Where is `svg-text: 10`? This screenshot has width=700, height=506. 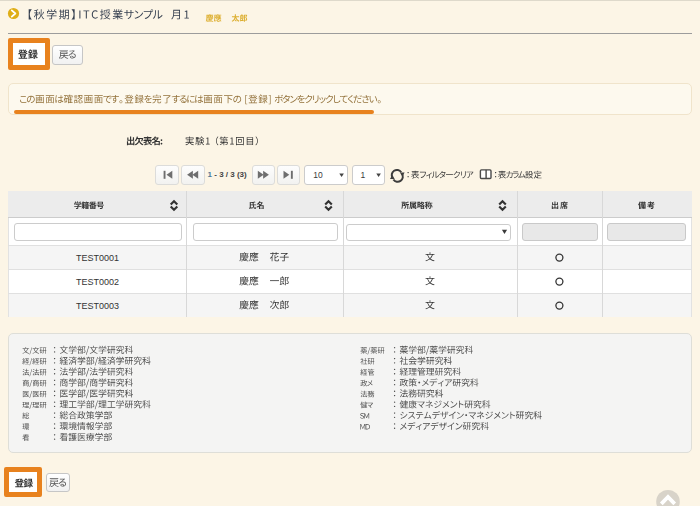
svg-text: 10 is located at coordinates (318, 175).